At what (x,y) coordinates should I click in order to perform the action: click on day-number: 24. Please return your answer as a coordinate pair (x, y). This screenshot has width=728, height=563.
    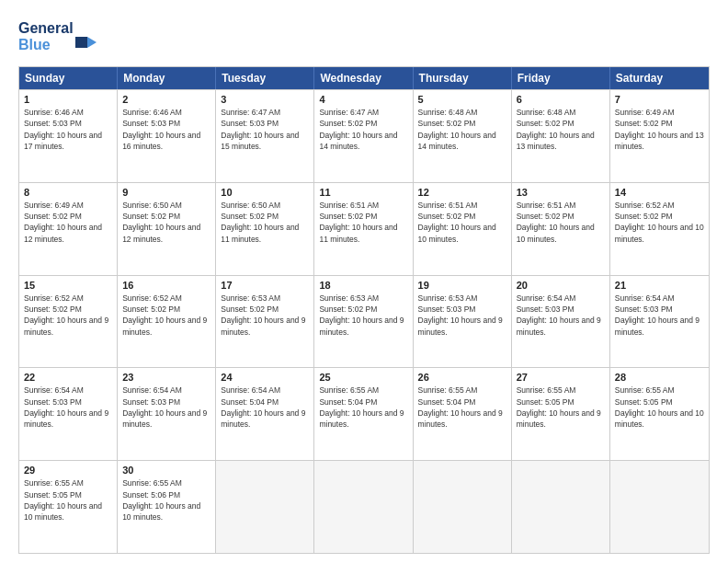
    Looking at the image, I should click on (265, 377).